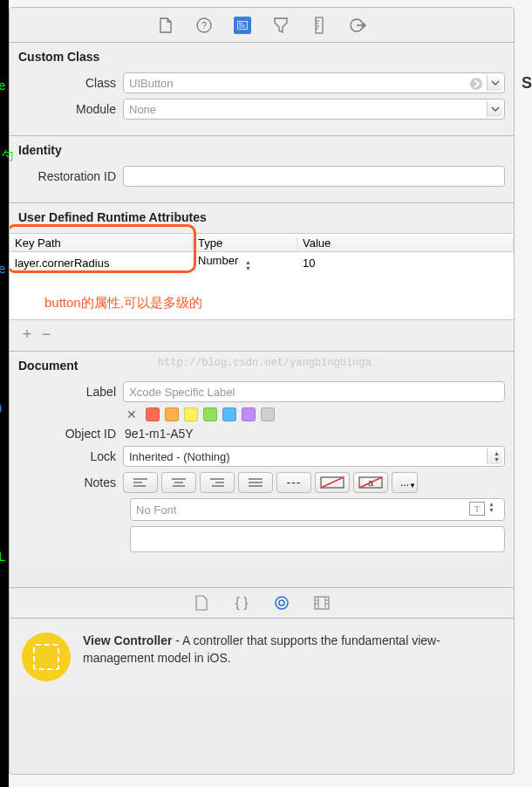  Describe the element at coordinates (262, 57) in the screenshot. I see `section-title: Custom Class` at that location.